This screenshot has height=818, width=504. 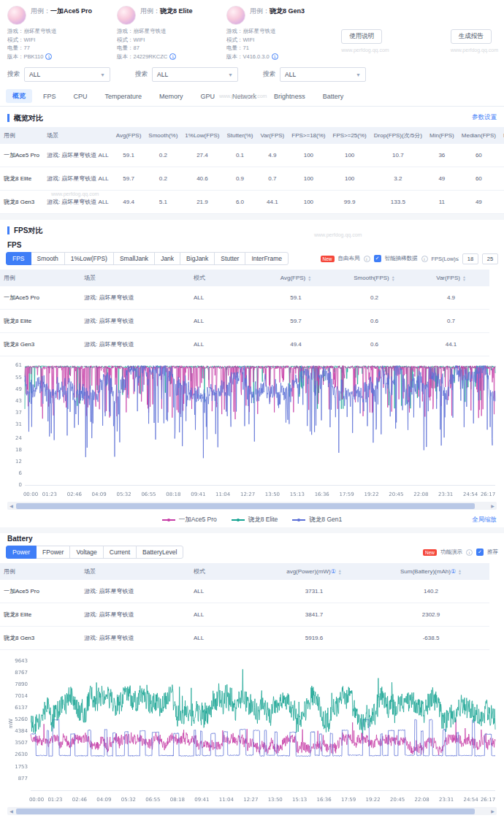 What do you see at coordinates (53, 552) in the screenshot?
I see `battery-tab-FPower: FPower` at bounding box center [53, 552].